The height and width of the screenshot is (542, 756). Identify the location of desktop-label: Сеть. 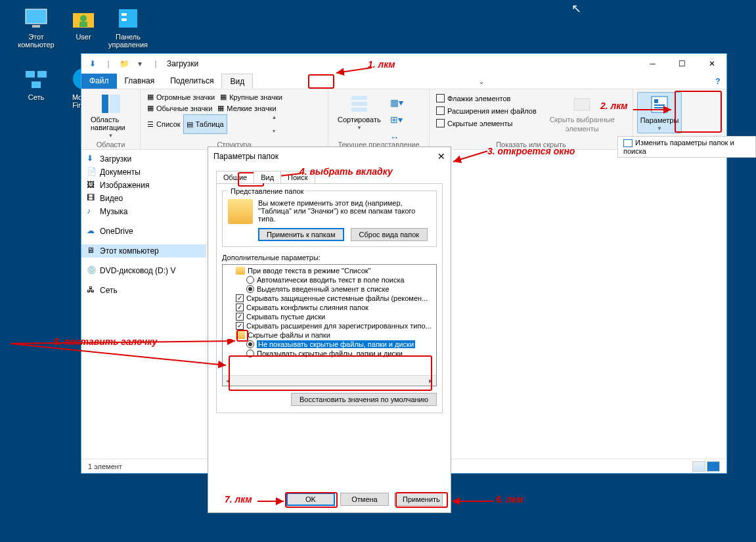
(36, 97).